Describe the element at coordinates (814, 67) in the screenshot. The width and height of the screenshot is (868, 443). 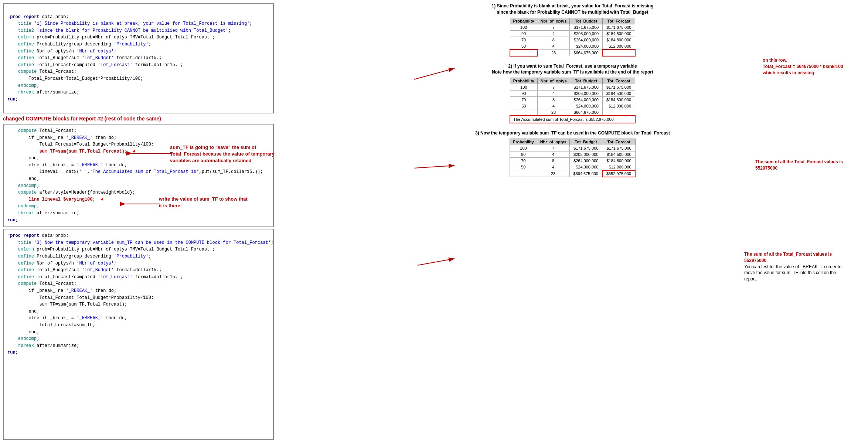
I see `annotation-report1-right: on this row, Total_Forcast = 664675000 *…` at that location.